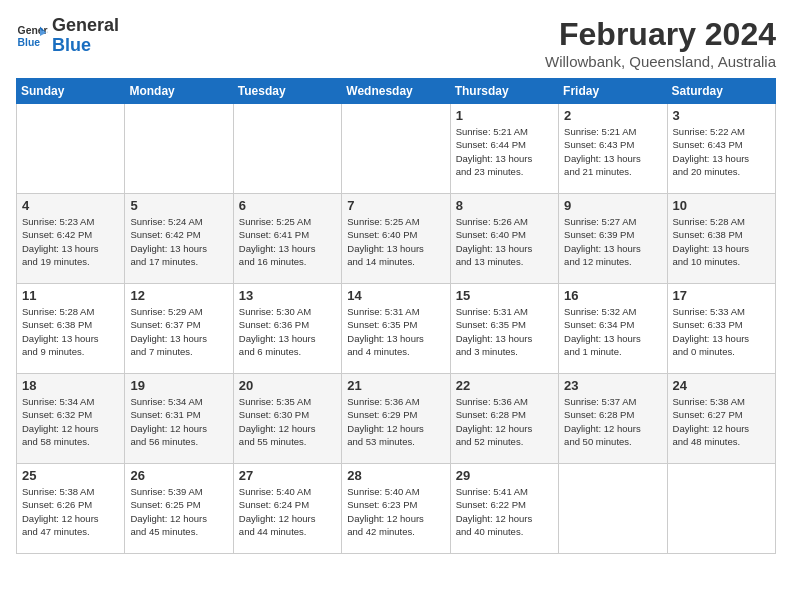  Describe the element at coordinates (612, 242) in the screenshot. I see `day-info: Sunrise: 5:27 AM Sunset: 6:39 PM Dayligh…` at that location.